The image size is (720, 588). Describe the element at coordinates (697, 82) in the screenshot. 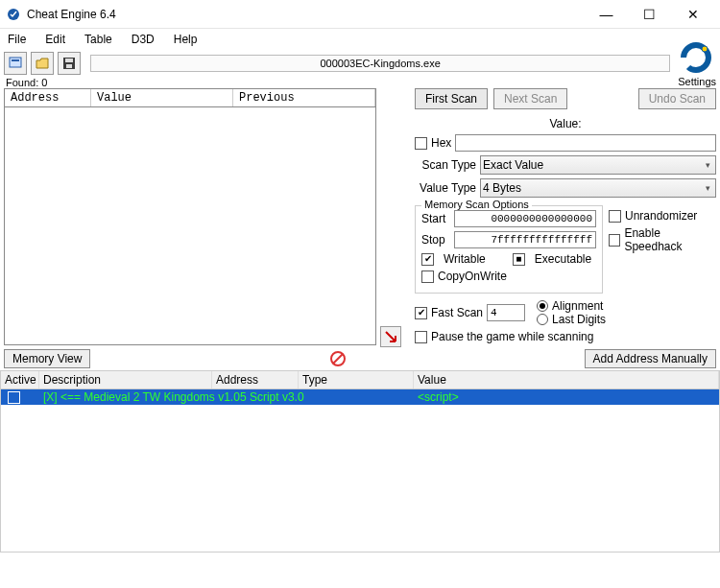

I see `settings-label: Settings` at that location.